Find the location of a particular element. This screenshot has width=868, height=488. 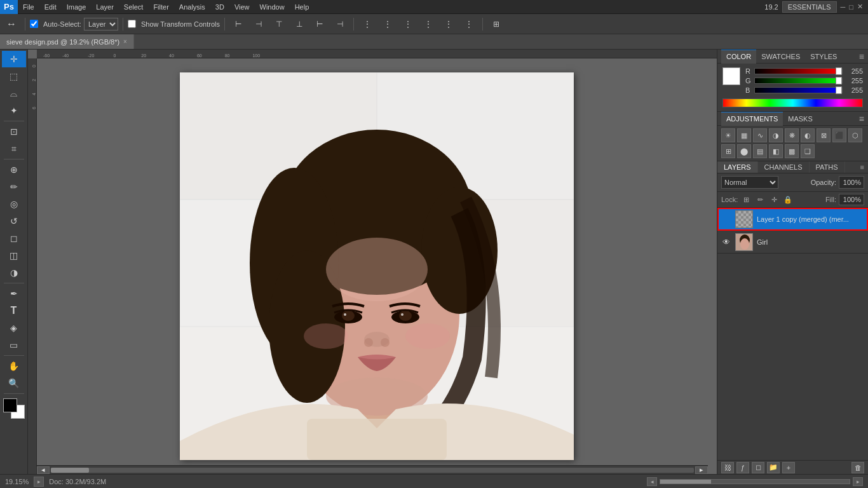

menu-window: Window is located at coordinates (272, 6).